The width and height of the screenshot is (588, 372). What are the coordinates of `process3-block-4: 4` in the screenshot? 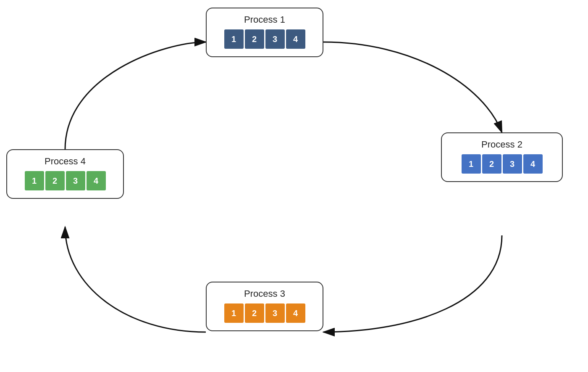 It's located at (296, 313).